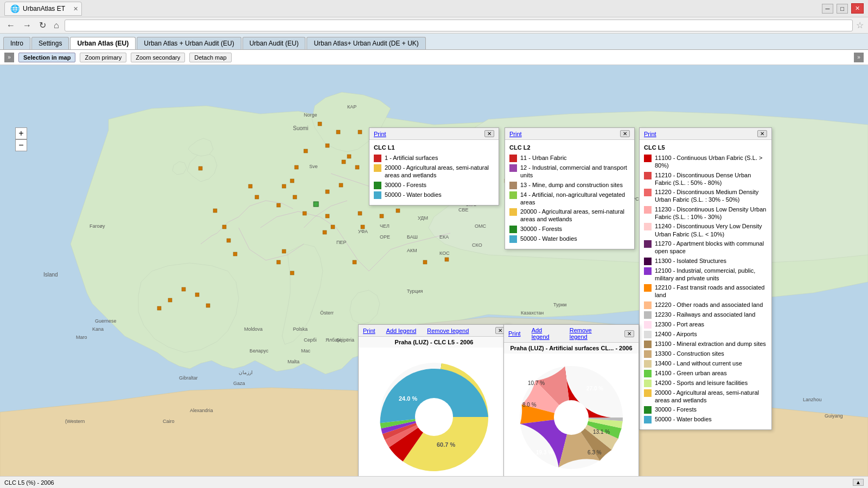  I want to click on clc-l5-print-link: Print, so click(650, 134).